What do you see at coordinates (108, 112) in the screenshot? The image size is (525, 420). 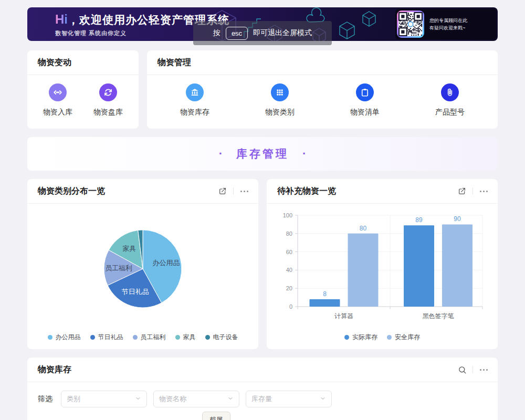 I see `tile-label: 物资盘库` at bounding box center [108, 112].